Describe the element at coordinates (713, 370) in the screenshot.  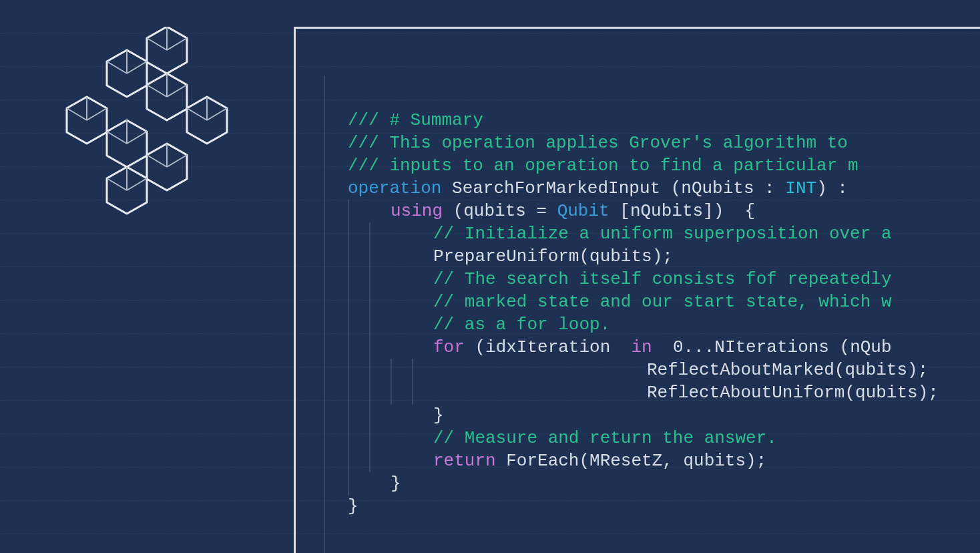
I see `code-line-content: ReflectAboutMarked(qubits);` at that location.